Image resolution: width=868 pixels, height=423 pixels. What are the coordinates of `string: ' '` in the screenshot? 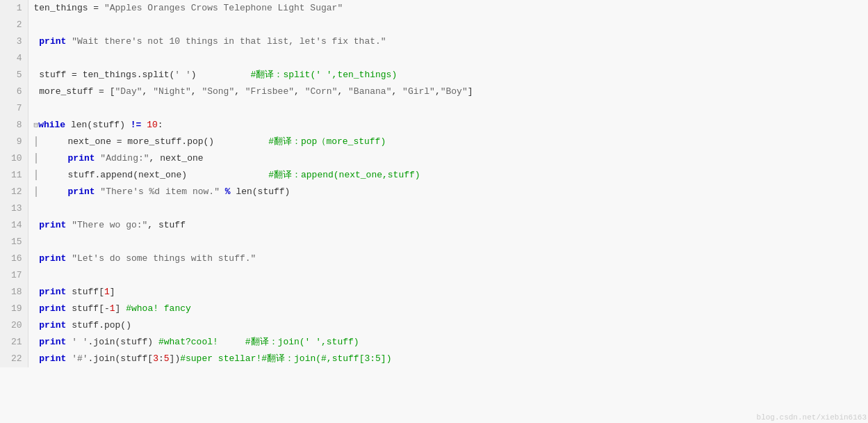 It's located at (76, 342).